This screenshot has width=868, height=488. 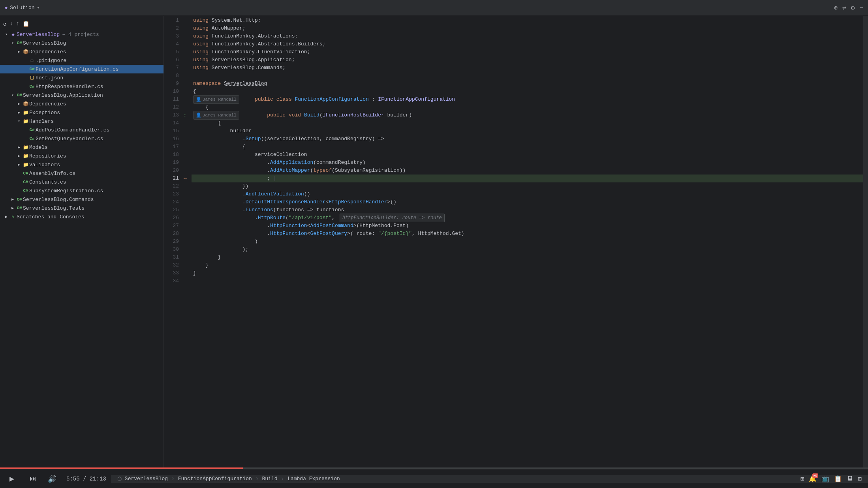 I want to click on solution-dropdown: ◆ Solution ▾, so click(x=22, y=8).